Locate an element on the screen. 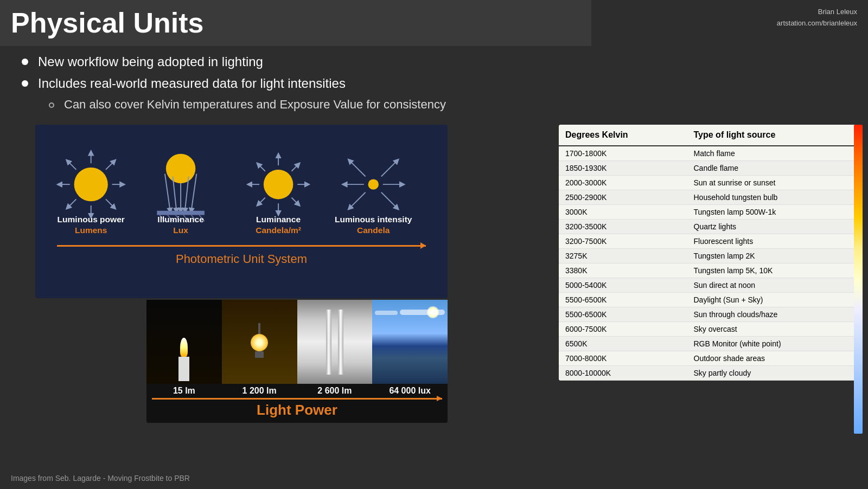 This screenshot has height=489, width=868. bullet-item-2: Includes real-world measured data for li… is located at coordinates (266, 83).